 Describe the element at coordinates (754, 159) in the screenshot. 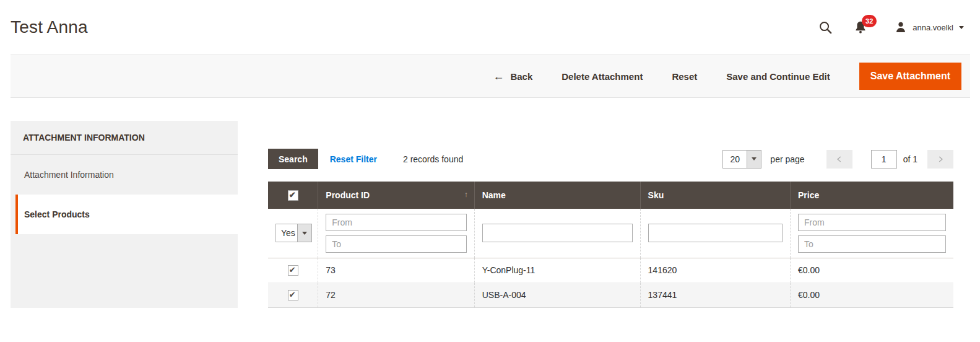

I see `per-page-select-arrow` at that location.